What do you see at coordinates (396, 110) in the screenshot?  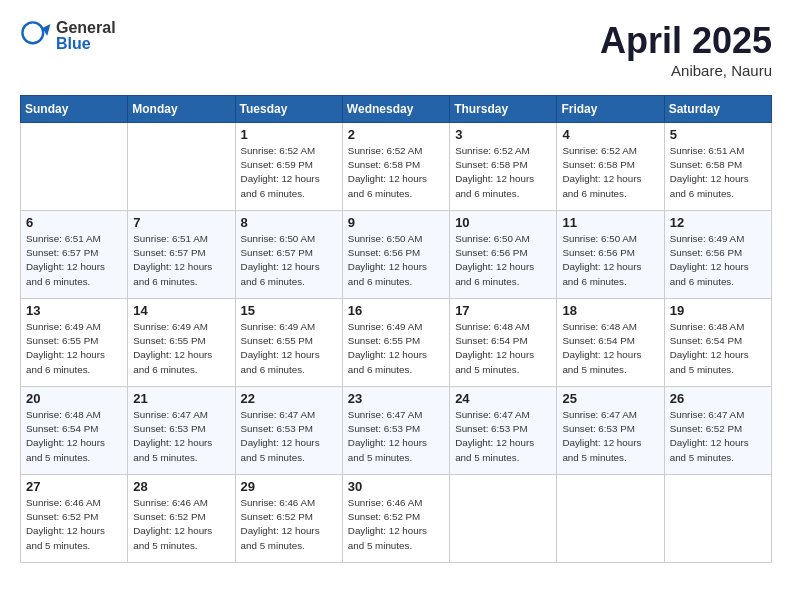 I see `calendar-header: SundayMondayTuesdayWednesdayThursdayFrid…` at bounding box center [396, 110].